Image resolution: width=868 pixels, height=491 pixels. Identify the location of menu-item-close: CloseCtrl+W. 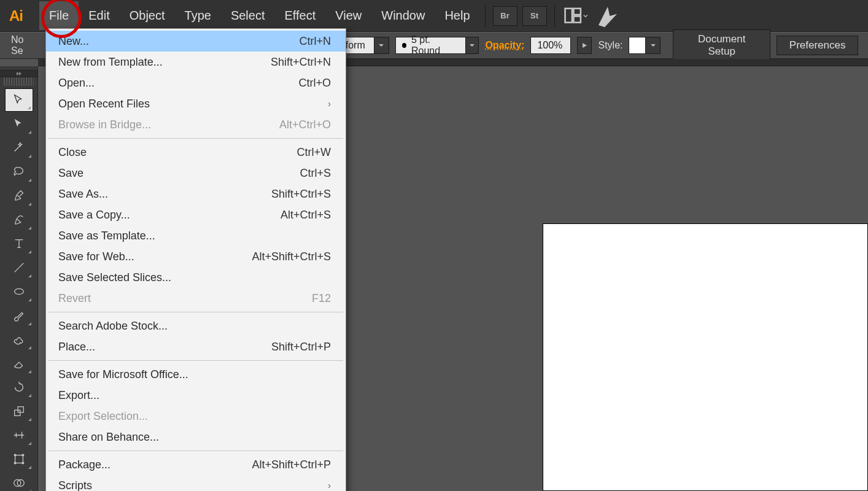
(196, 152).